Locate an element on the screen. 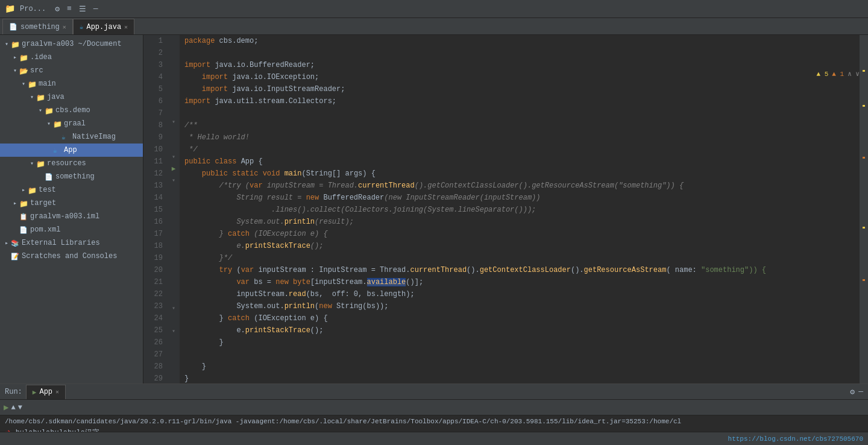 The image size is (868, 445). code-line-8: /** is located at coordinates (520, 125).